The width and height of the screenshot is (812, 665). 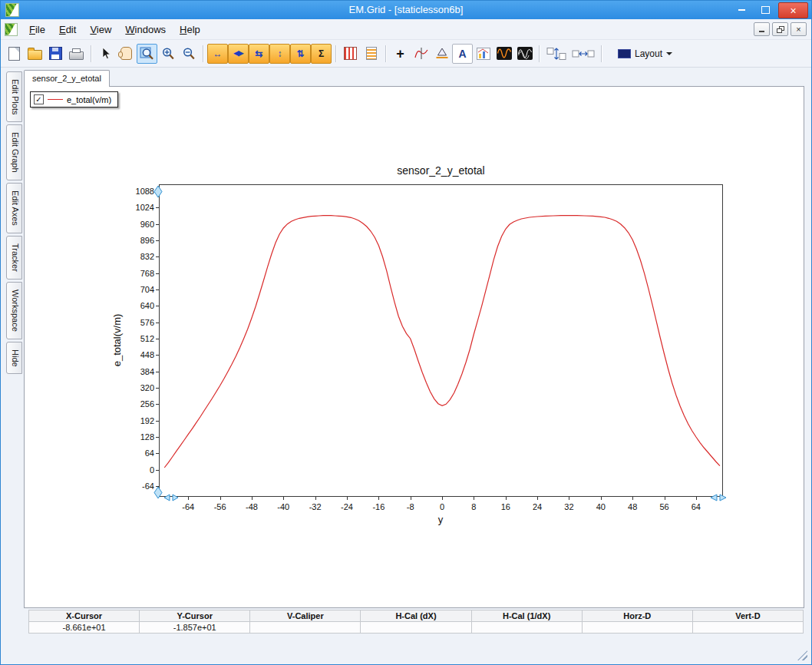 What do you see at coordinates (741, 9) in the screenshot?
I see `minimize-button` at bounding box center [741, 9].